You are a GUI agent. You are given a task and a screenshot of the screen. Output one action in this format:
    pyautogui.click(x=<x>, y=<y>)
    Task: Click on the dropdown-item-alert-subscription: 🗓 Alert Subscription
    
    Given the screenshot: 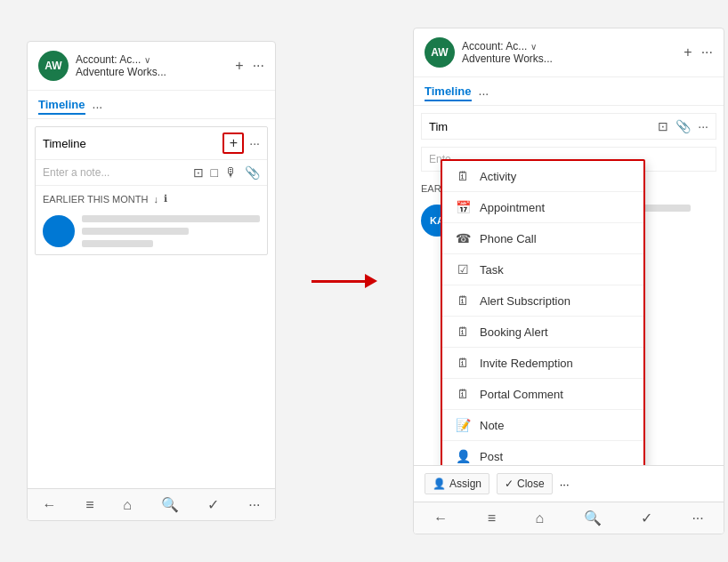 What is the action you would take?
    pyautogui.click(x=543, y=301)
    